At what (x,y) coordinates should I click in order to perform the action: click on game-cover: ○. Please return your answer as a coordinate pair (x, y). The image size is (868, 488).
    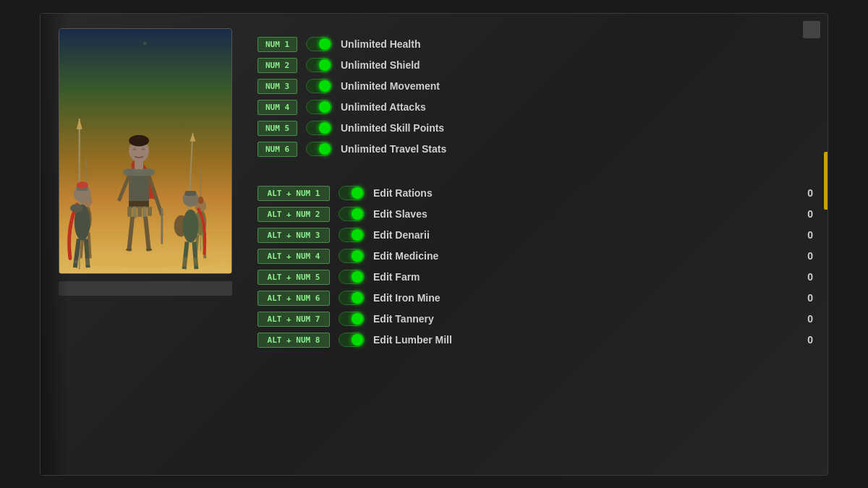
    Looking at the image, I should click on (145, 151).